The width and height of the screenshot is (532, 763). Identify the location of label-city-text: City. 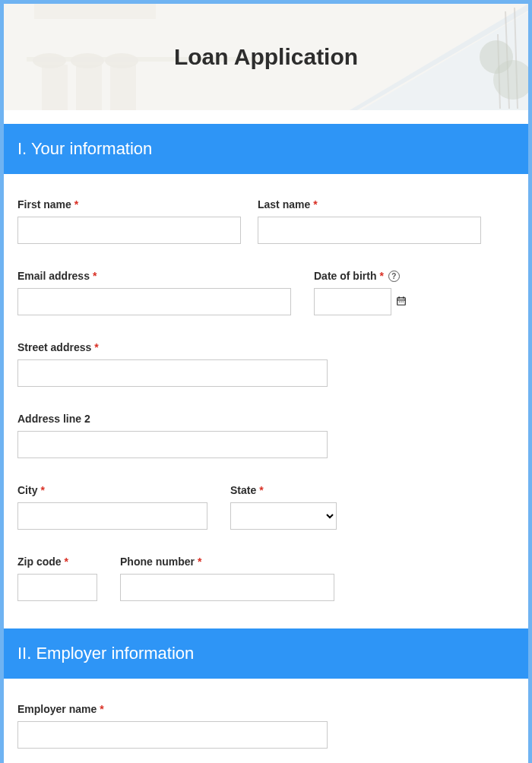
(27, 490).